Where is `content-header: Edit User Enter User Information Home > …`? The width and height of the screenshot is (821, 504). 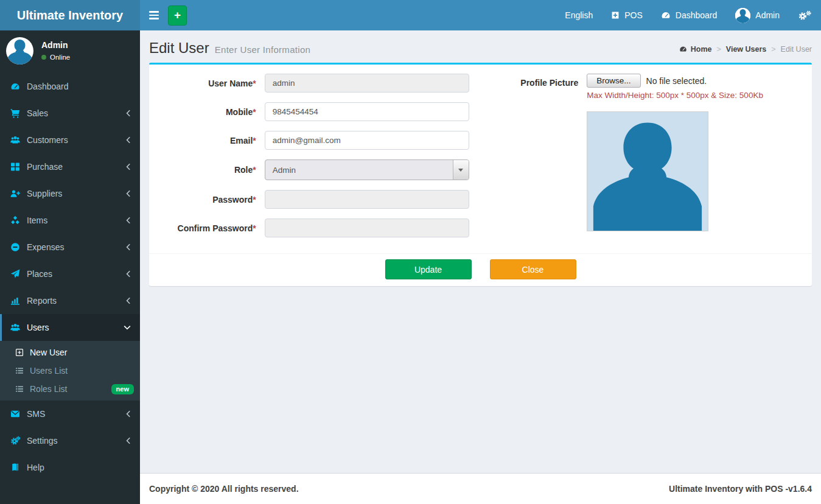
content-header: Edit User Enter User Information Home > … is located at coordinates (481, 46).